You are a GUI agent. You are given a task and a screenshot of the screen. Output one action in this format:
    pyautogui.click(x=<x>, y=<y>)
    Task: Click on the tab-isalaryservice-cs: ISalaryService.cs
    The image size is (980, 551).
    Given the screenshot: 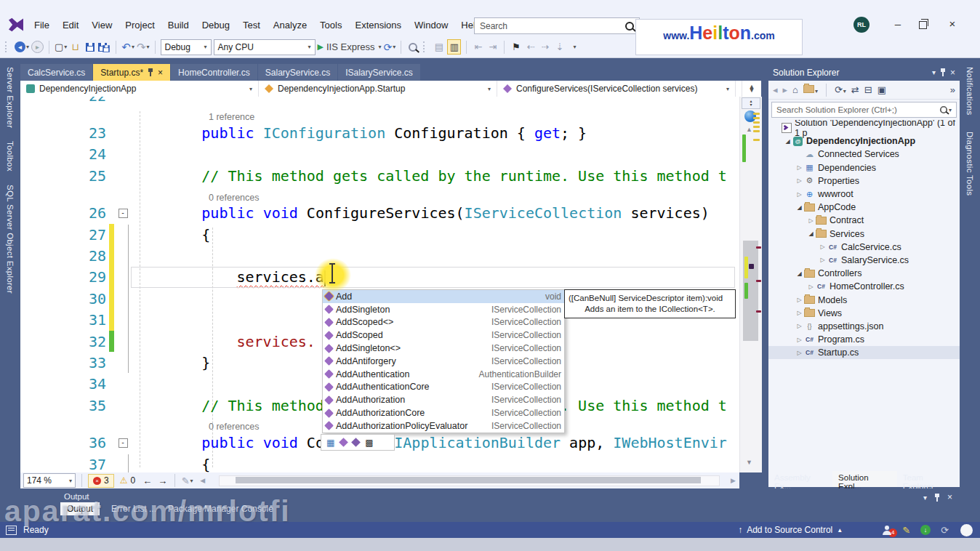 What is the action you would take?
    pyautogui.click(x=379, y=73)
    